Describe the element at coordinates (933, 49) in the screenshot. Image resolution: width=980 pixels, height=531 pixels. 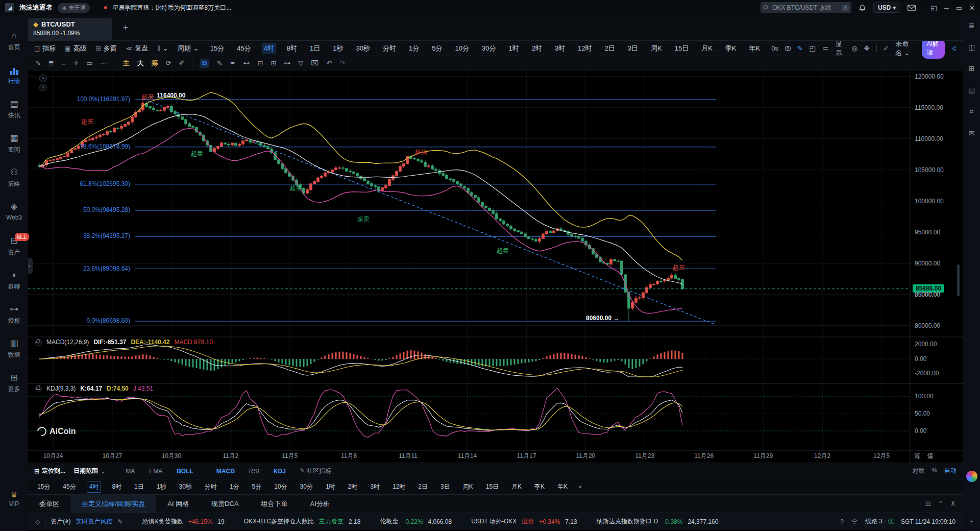
I see `ai-explain-button: AI解读` at that location.